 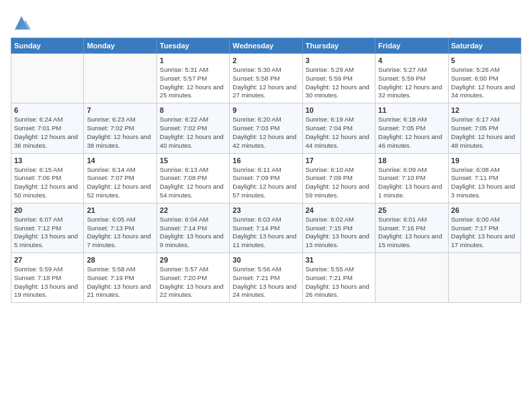 What do you see at coordinates (266, 128) in the screenshot?
I see `calendar-cell: 9Sunrise: 6:20 AM Sunset: 7:03 PM Daylig…` at bounding box center [266, 128].